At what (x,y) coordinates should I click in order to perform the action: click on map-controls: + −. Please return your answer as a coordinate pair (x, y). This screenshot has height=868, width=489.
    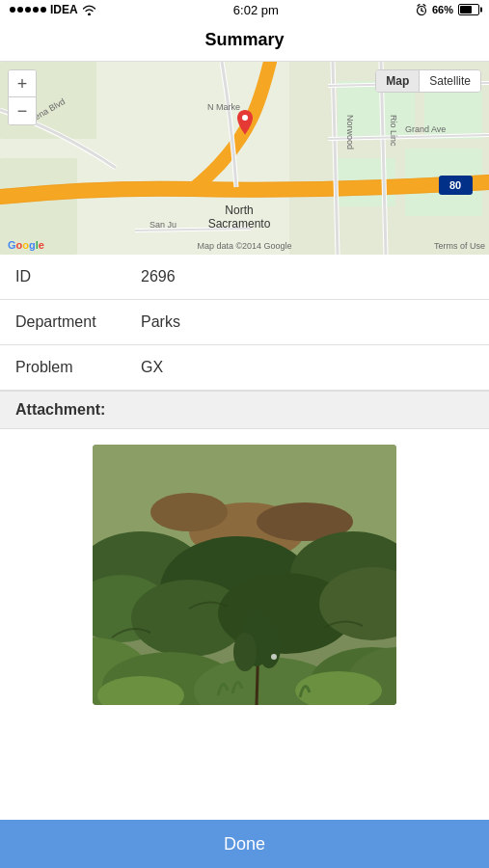
    Looking at the image, I should click on (22, 97).